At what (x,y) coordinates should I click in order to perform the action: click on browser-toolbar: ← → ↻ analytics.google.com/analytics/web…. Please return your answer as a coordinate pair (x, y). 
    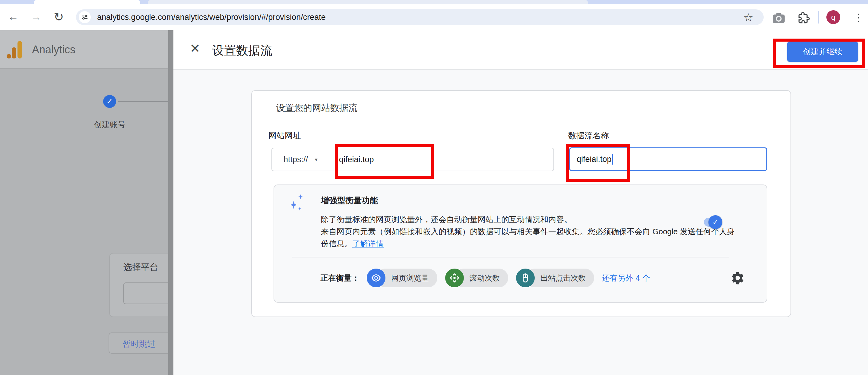
    Looking at the image, I should click on (434, 17).